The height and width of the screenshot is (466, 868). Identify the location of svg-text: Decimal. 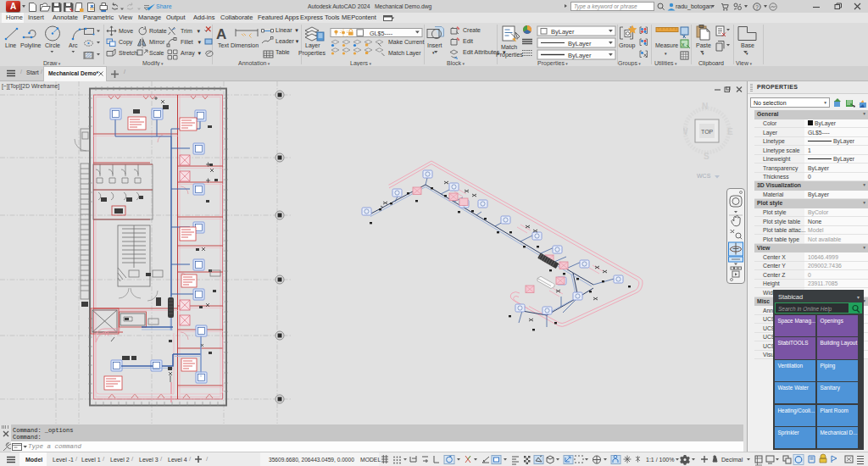
(732, 459).